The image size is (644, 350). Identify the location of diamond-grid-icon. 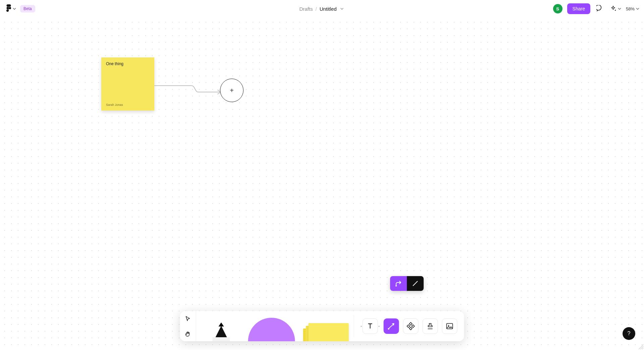
(411, 326).